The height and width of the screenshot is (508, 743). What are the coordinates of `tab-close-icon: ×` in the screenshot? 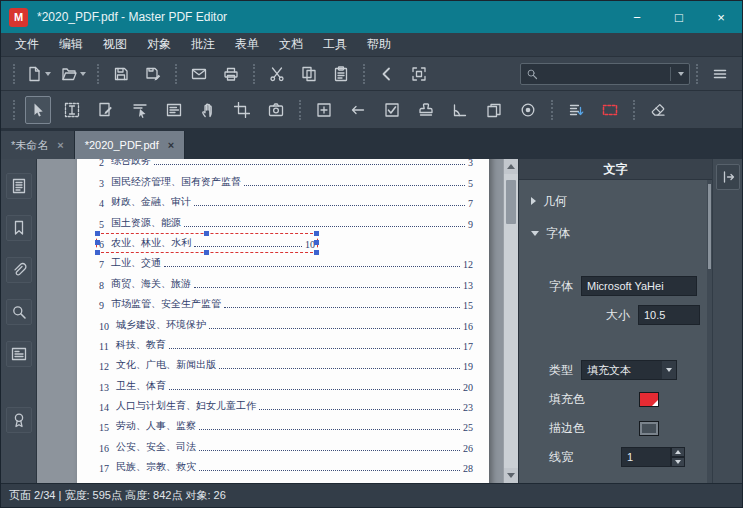 It's located at (60, 145).